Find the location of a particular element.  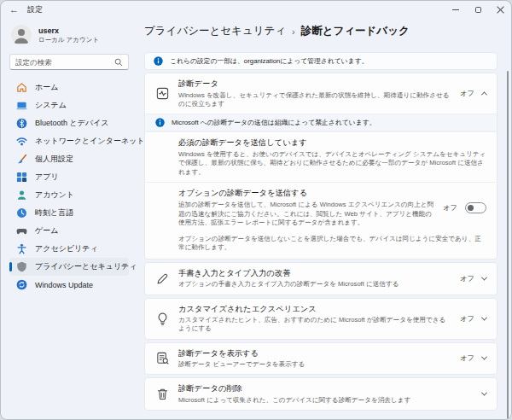

page-title: 診断とフィードバック is located at coordinates (355, 31).